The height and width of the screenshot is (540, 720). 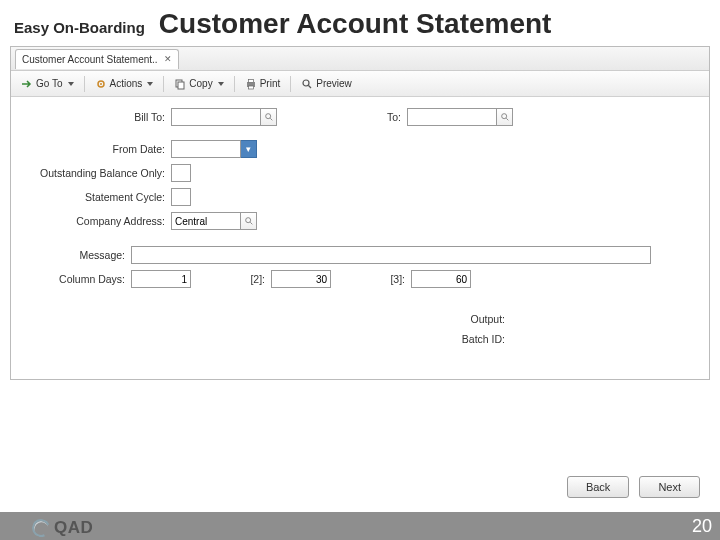 I want to click on slide-subheader: Easy On-Boarding, so click(x=80, y=28).